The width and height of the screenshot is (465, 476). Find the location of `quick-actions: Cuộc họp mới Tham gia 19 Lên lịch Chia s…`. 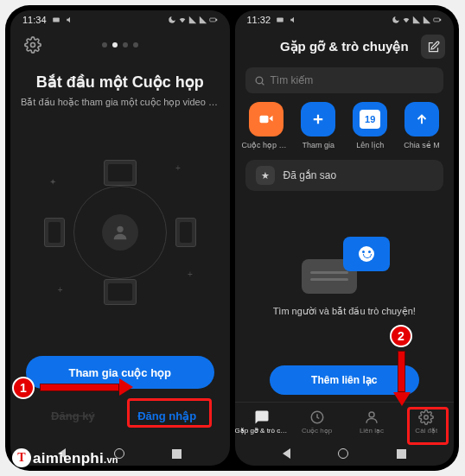

quick-actions: Cuộc họp mới Tham gia 19 Lên lịch Chia s… is located at coordinates (345, 130).